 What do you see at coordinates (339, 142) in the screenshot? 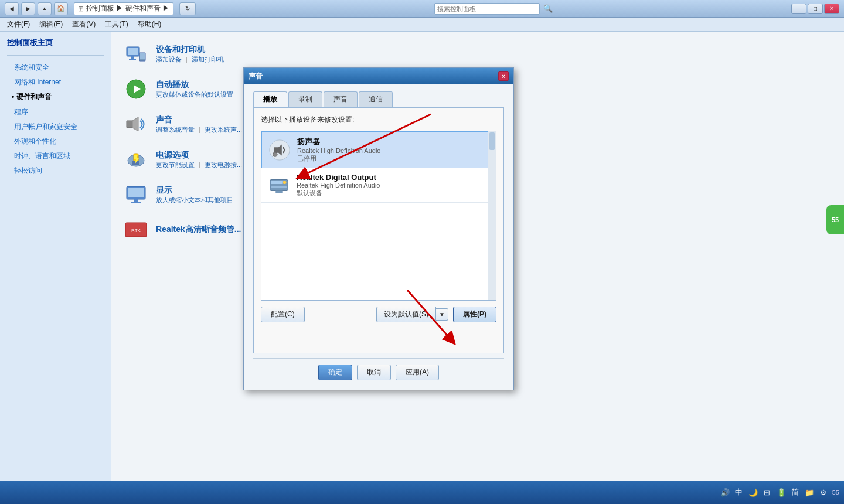
I see `speaker-name: 扬声器` at bounding box center [339, 142].